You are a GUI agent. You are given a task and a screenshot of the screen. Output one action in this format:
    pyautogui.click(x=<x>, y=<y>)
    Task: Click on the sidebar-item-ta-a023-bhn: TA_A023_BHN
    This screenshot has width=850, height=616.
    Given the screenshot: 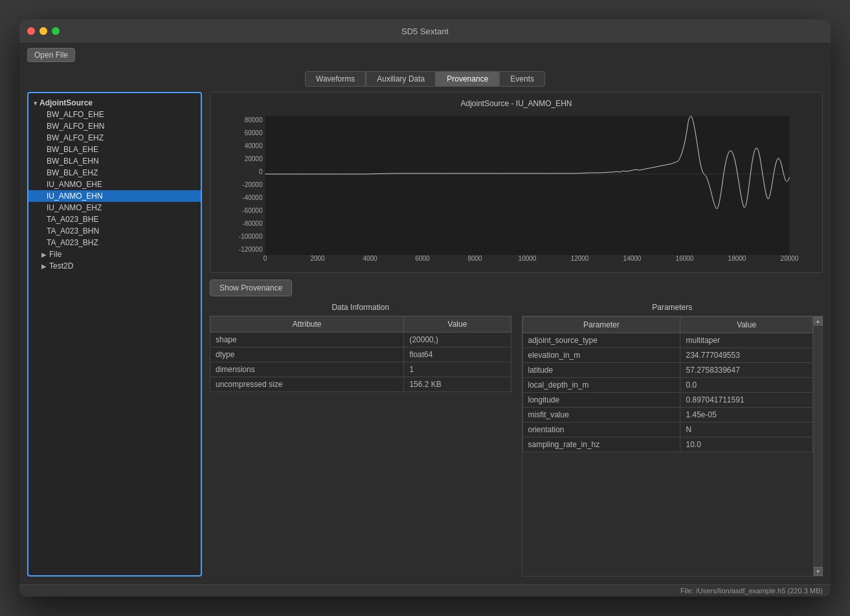 What is the action you would take?
    pyautogui.click(x=115, y=231)
    